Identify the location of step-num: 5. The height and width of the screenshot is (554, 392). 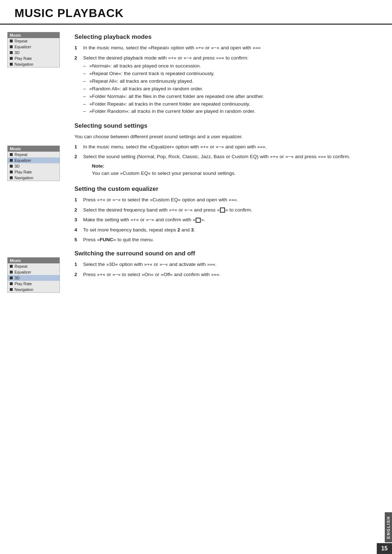
(77, 240).